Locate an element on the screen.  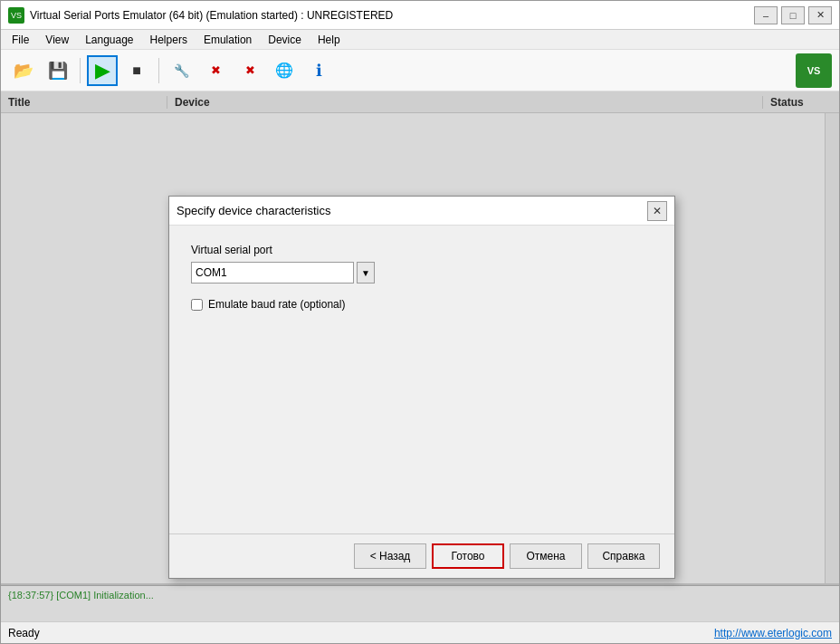
globe-button: 🌐 is located at coordinates (284, 71).